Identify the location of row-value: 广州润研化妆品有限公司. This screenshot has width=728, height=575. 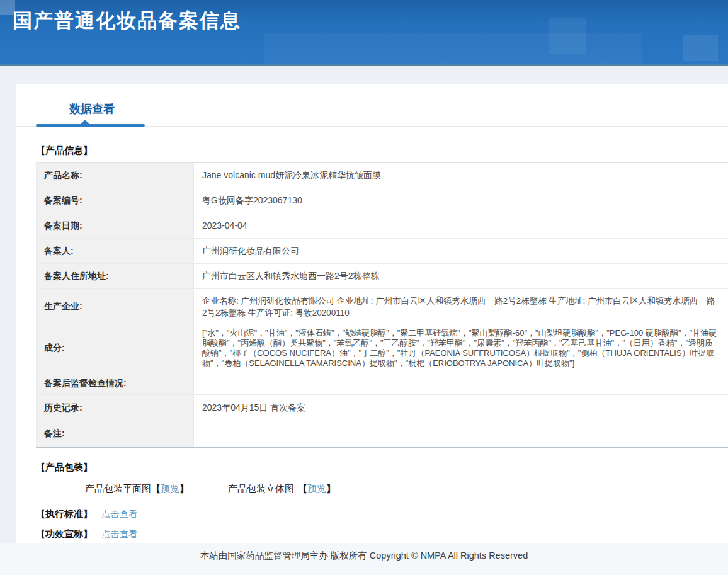
(461, 251).